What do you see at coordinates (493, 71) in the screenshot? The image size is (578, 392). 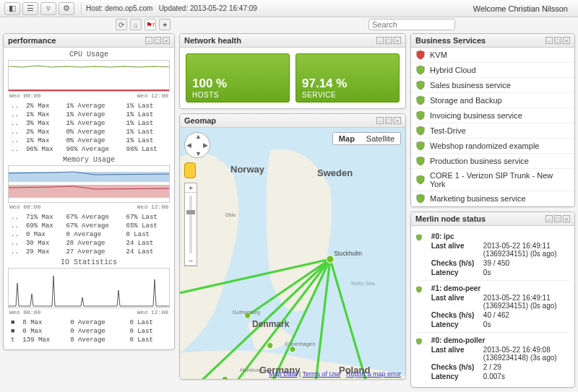 I see `service-row: Hybrid Cloud` at bounding box center [493, 71].